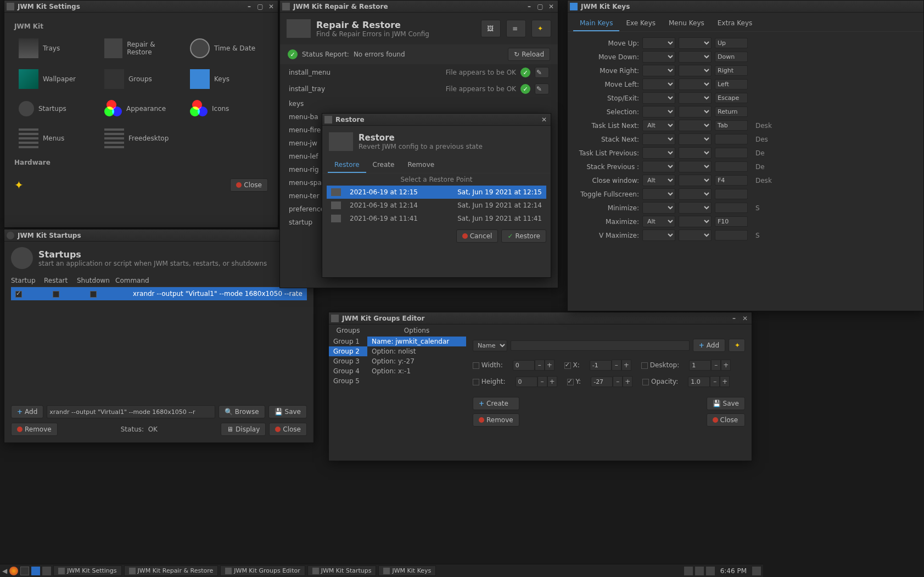 The image size is (924, 577). What do you see at coordinates (700, 366) in the screenshot?
I see `desktop-input` at bounding box center [700, 366].